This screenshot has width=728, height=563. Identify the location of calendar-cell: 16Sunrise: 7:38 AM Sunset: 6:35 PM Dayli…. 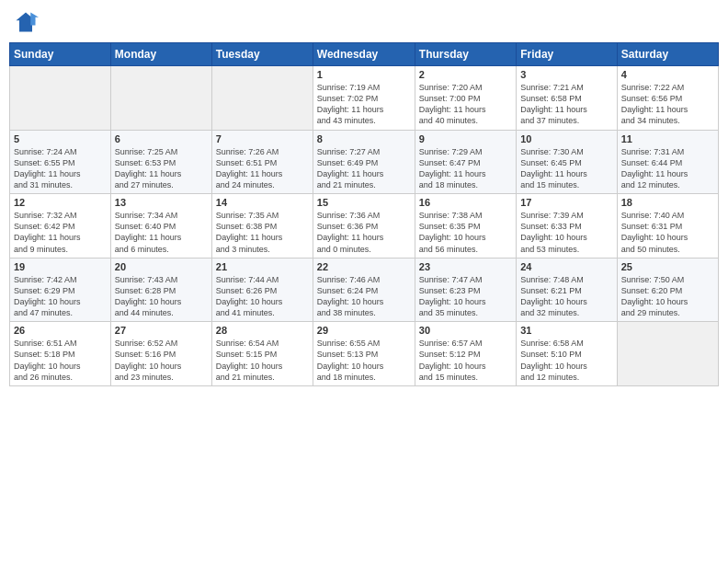
(465, 226).